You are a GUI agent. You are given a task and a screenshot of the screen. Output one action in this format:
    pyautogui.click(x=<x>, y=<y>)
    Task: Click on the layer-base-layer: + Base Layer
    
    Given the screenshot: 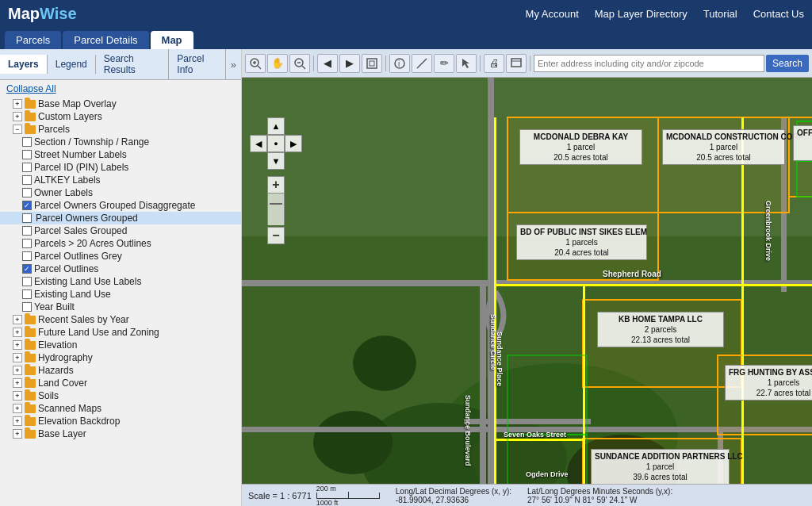 What is the action you would take?
    pyautogui.click(x=121, y=434)
    